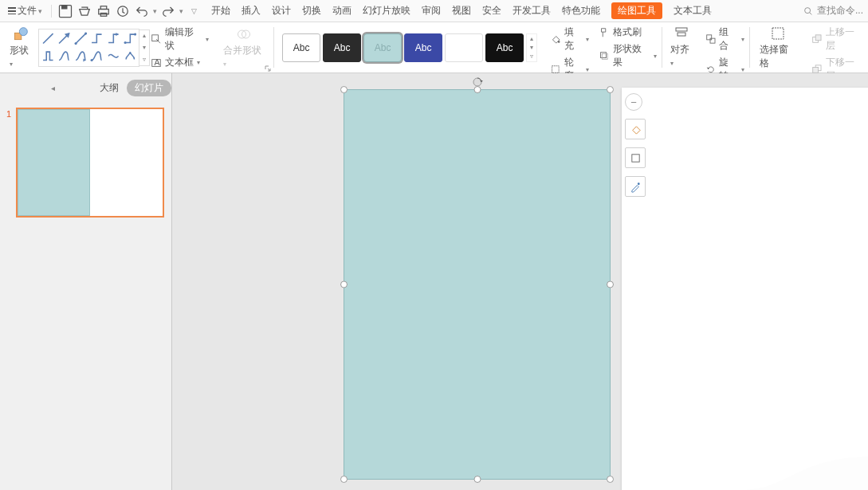 Image resolution: width=868 pixels, height=490 pixels. Describe the element at coordinates (182, 11) in the screenshot. I see `redo-dropdown: ▾` at that location.